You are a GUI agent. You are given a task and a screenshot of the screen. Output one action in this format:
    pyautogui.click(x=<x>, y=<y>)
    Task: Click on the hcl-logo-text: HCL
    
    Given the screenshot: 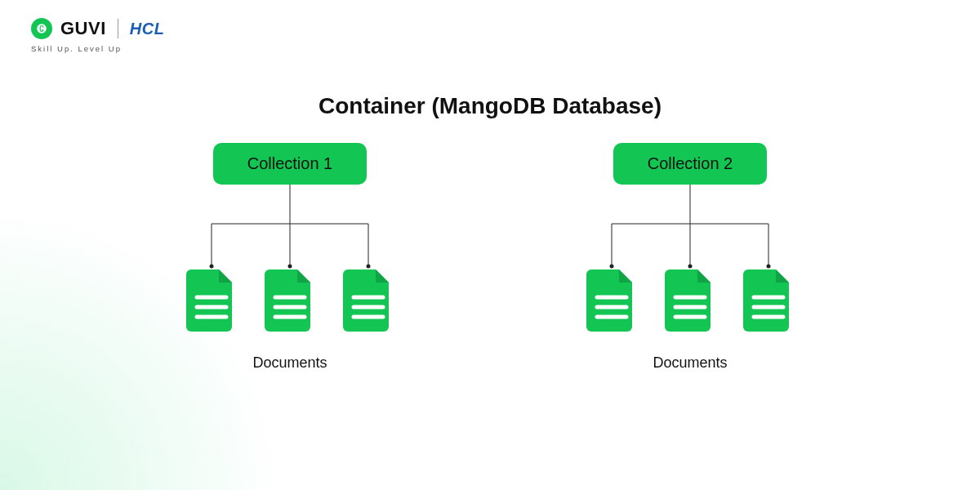 What is the action you would take?
    pyautogui.click(x=147, y=29)
    